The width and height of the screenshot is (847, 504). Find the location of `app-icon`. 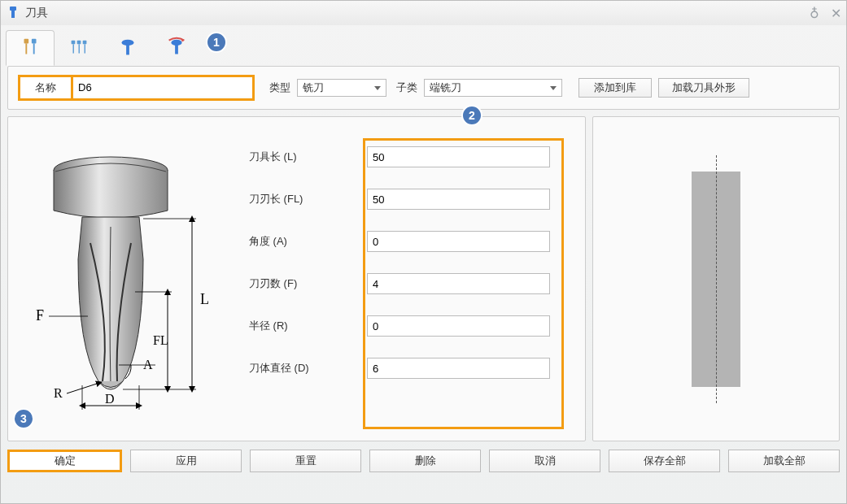

app-icon is located at coordinates (13, 13).